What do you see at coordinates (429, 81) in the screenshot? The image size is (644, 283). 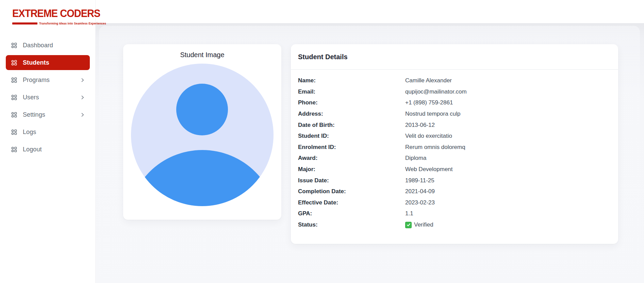 I see `detail-value: Camille Alexander` at bounding box center [429, 81].